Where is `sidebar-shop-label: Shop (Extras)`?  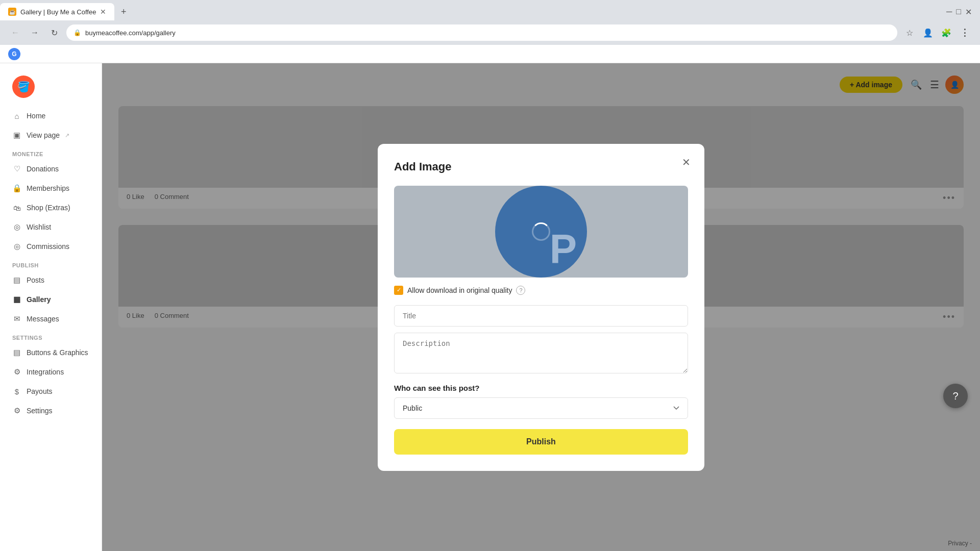 sidebar-shop-label: Shop (Extras) is located at coordinates (48, 208).